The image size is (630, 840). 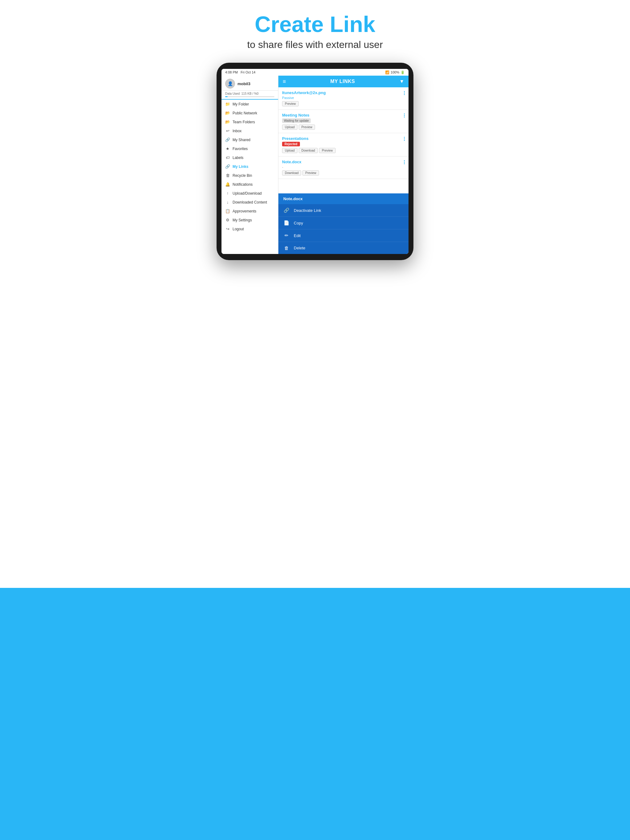 What do you see at coordinates (311, 173) in the screenshot?
I see `action-btn-preview-link-4: Preview` at bounding box center [311, 173].